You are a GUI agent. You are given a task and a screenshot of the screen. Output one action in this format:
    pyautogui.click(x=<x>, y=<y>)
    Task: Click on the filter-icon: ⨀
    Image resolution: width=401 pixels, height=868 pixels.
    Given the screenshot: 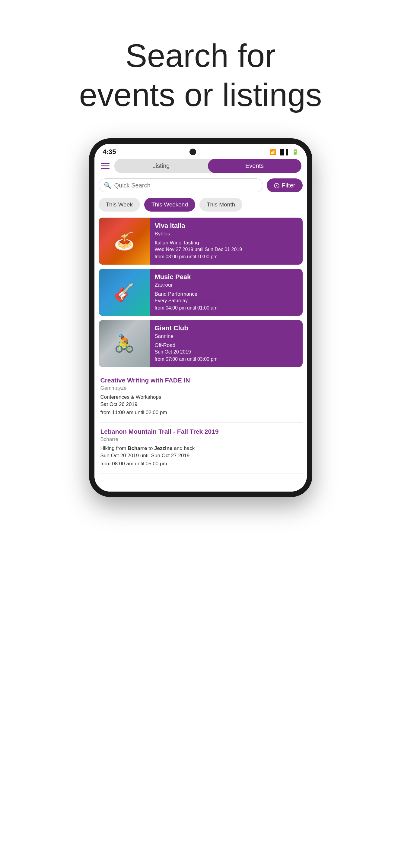 What is the action you would take?
    pyautogui.click(x=277, y=185)
    